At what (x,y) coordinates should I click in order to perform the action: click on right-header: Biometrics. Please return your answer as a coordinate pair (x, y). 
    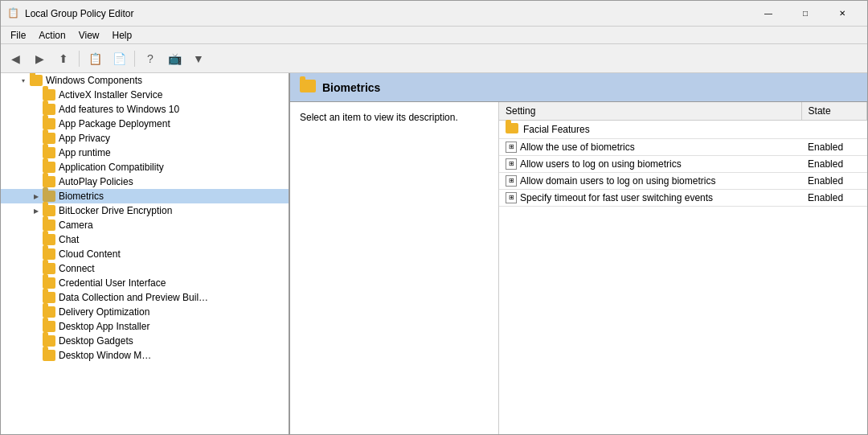
    Looking at the image, I should click on (579, 88).